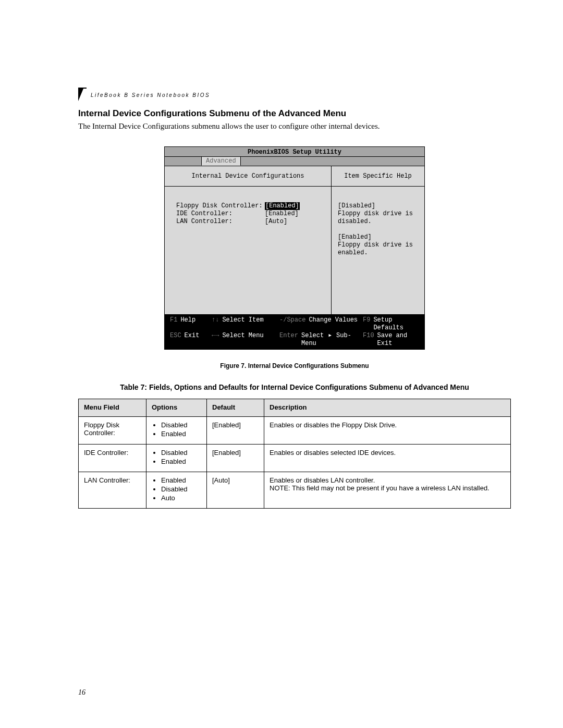  What do you see at coordinates (295, 324) in the screenshot?
I see `bios-footer-row: F1Help↑↓Select Item-/SpaceChange ValuesF…` at bounding box center [295, 324].